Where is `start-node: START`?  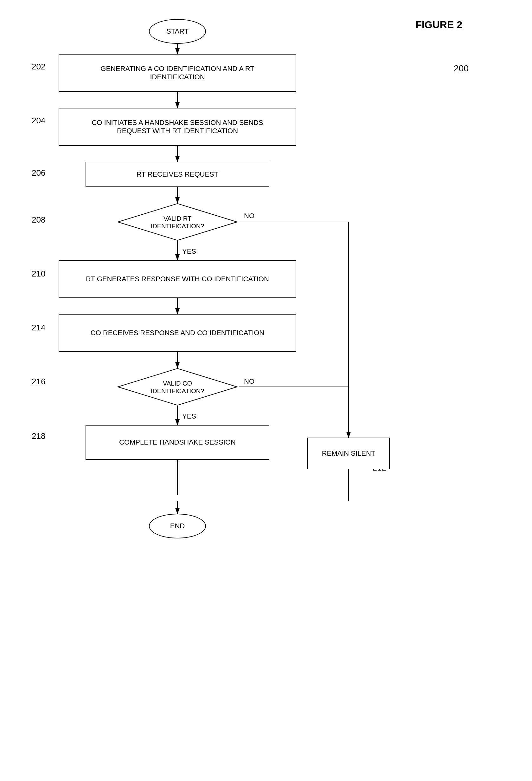
start-node: START is located at coordinates (177, 32).